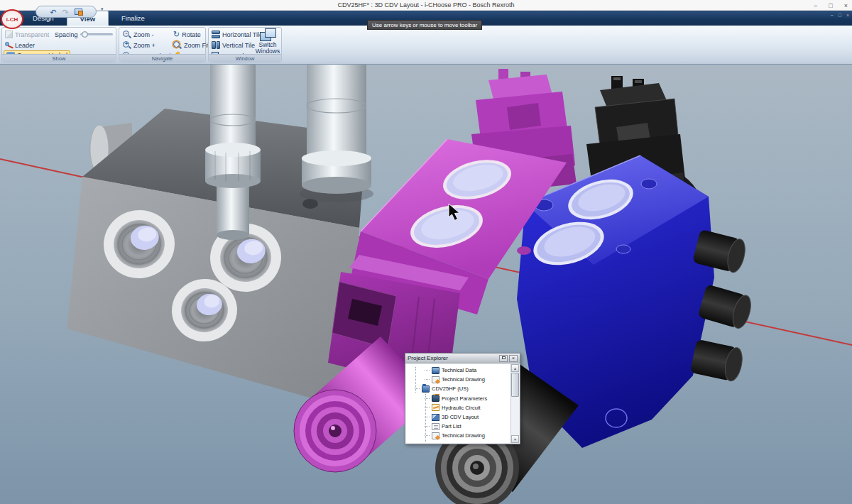 The image size is (852, 504). Describe the element at coordinates (515, 385) in the screenshot. I see `scrollbar-thumb` at that location.